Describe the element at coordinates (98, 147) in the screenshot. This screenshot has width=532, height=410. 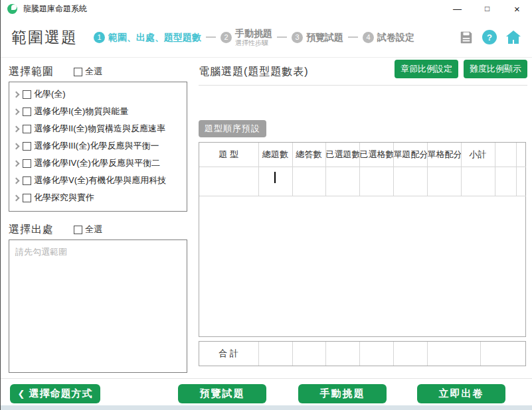
I see `range-tree: 化學(全) 選修化學I(全)物質與能量 選修化學II(全)物質構造與反應速率 選…` at that location.